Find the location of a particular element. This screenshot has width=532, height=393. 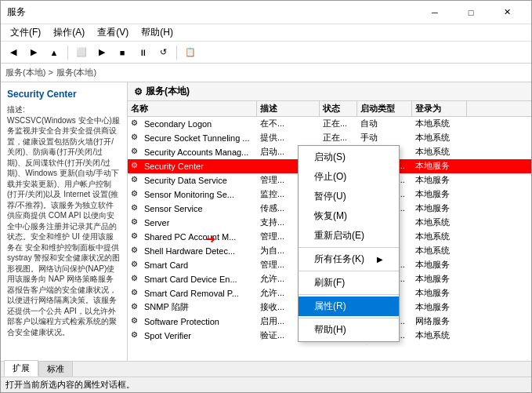

context-menu-item: 暂停(U) is located at coordinates (349, 196).